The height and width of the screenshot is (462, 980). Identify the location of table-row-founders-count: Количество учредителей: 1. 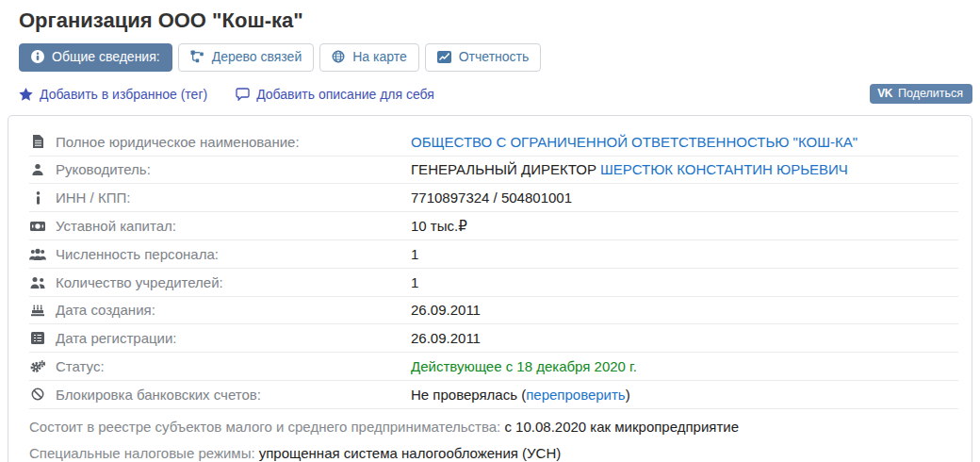
(494, 283).